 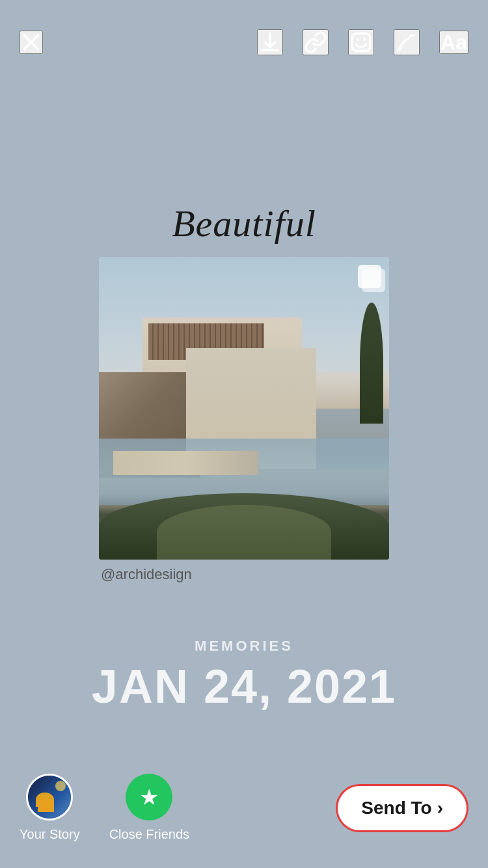 I want to click on link-button, so click(x=316, y=42).